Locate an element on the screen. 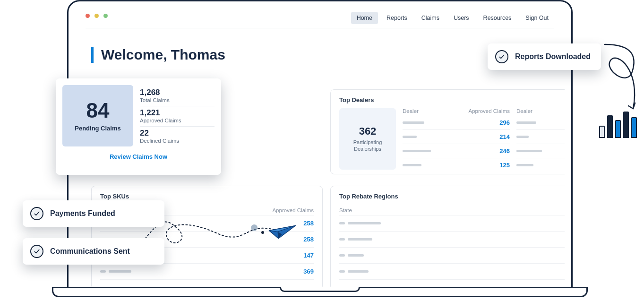 This screenshot has width=644, height=301. panel-title: Top Rebate Regions is located at coordinates (452, 197).